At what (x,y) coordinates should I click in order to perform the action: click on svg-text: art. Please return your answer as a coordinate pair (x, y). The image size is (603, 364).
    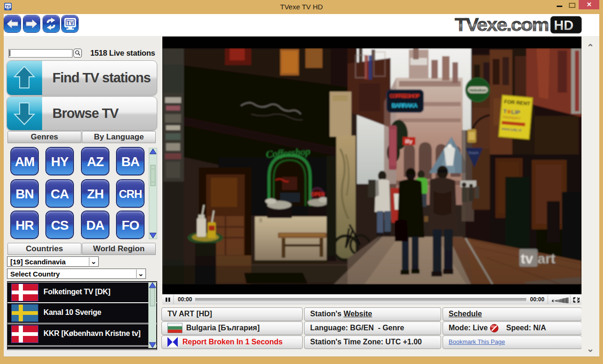
    Looking at the image, I should click on (546, 258).